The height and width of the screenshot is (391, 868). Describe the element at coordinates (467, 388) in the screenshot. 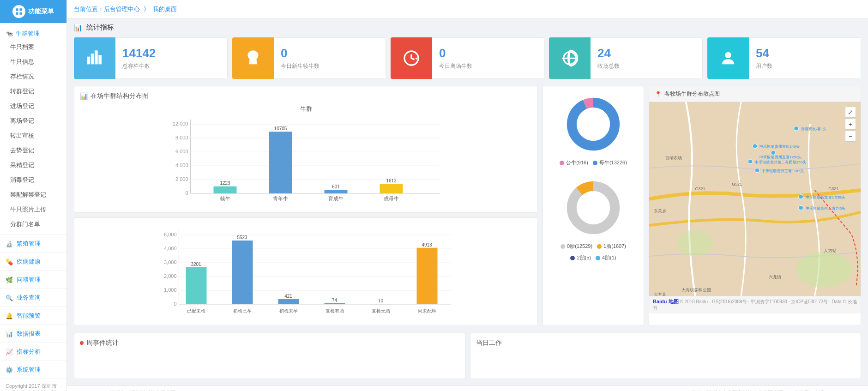

I see `footer: Copyright 2017 深圳市云晖牧联科技有限公司 地址：深圳市南山区高新…` at that location.